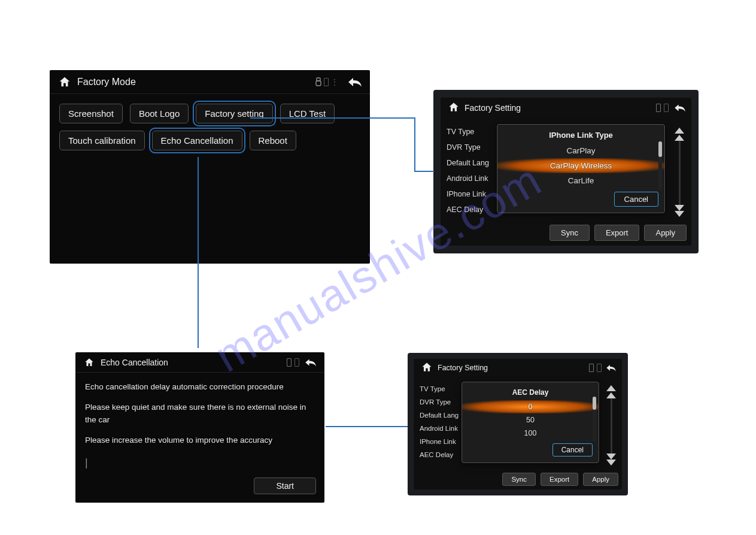 Image resolution: width=756 pixels, height=535 pixels. Describe the element at coordinates (581, 181) in the screenshot. I see `popup-option: CarLife` at that location.